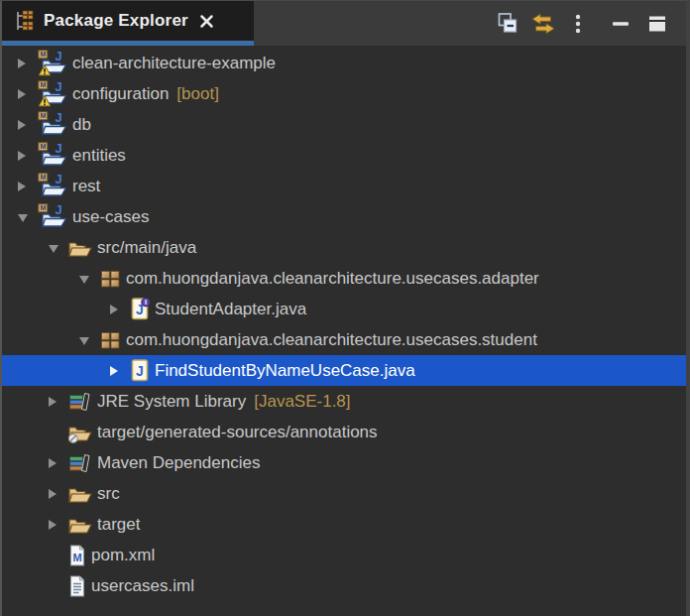  What do you see at coordinates (116, 21) in the screenshot?
I see `tab-title: Package Explorer` at bounding box center [116, 21].